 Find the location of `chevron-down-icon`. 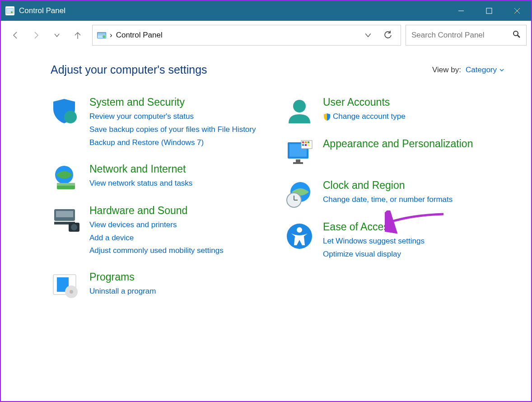

chevron-down-icon is located at coordinates (502, 70).